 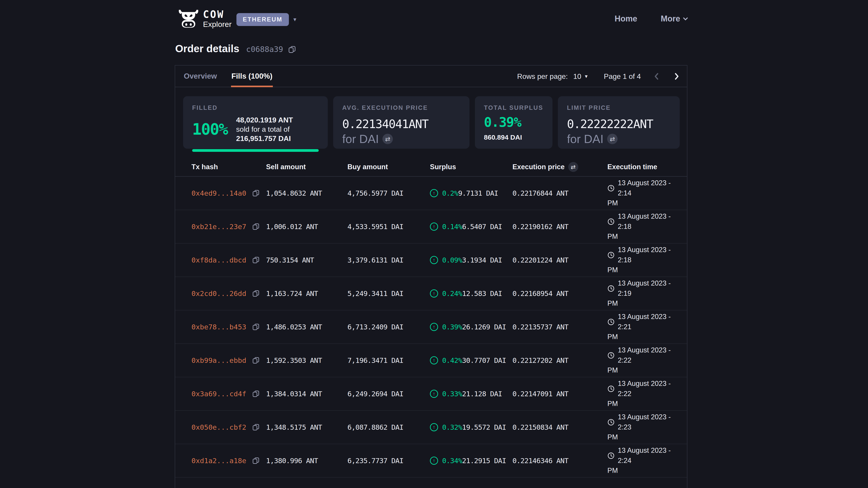 What do you see at coordinates (484, 427) in the screenshot?
I see `surplus-amount: 19.5572 DAI` at bounding box center [484, 427].